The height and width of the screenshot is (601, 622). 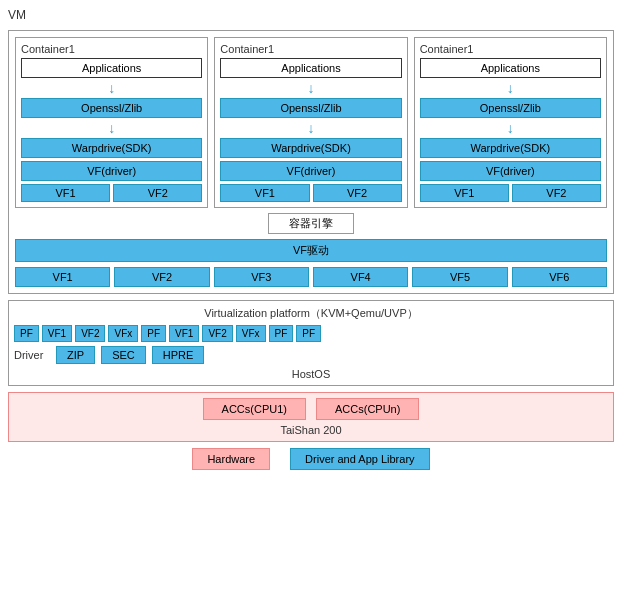 I want to click on container2-app: Applications, so click(x=310, y=68).